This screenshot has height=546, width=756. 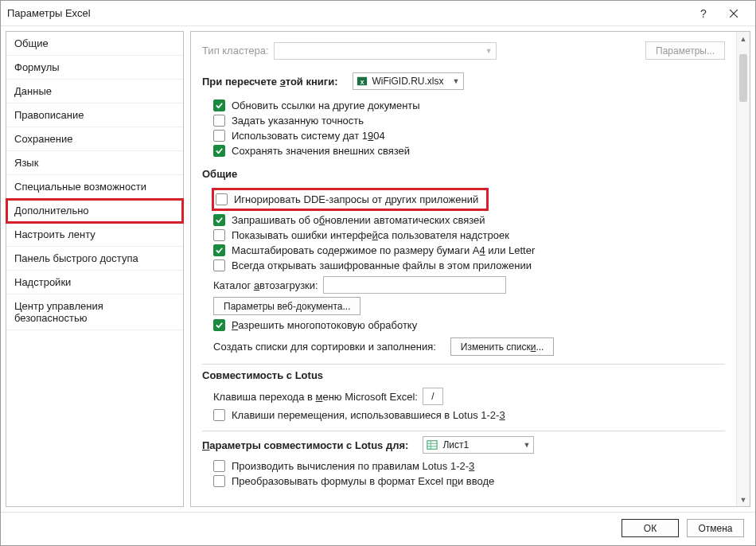 I want to click on sidebar-item-advanced: Дополнительно, so click(x=95, y=211).